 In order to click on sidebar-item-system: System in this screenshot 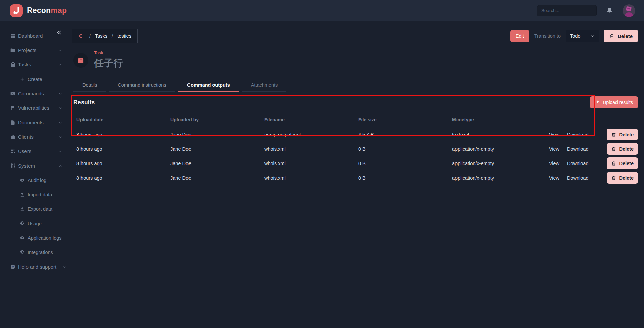, I will do `click(34, 166)`.